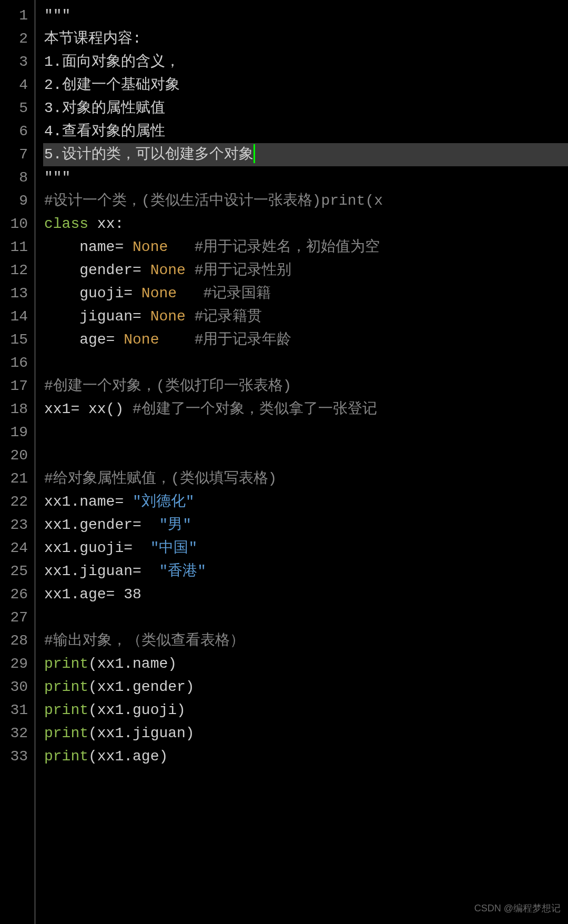  Describe the element at coordinates (57, 178) in the screenshot. I see `code-token: """` at that location.